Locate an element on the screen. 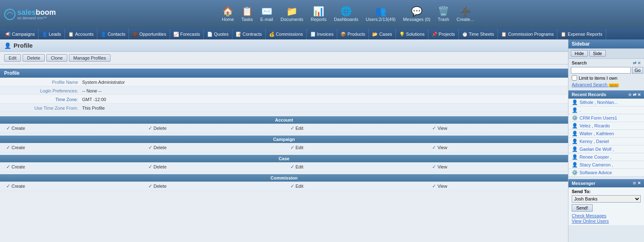 Image resolution: width=644 pixels, height=242 pixels. messenger-section: Messenger ☆ ✕ Send To: Josh Banks Send! … is located at coordinates (606, 202).